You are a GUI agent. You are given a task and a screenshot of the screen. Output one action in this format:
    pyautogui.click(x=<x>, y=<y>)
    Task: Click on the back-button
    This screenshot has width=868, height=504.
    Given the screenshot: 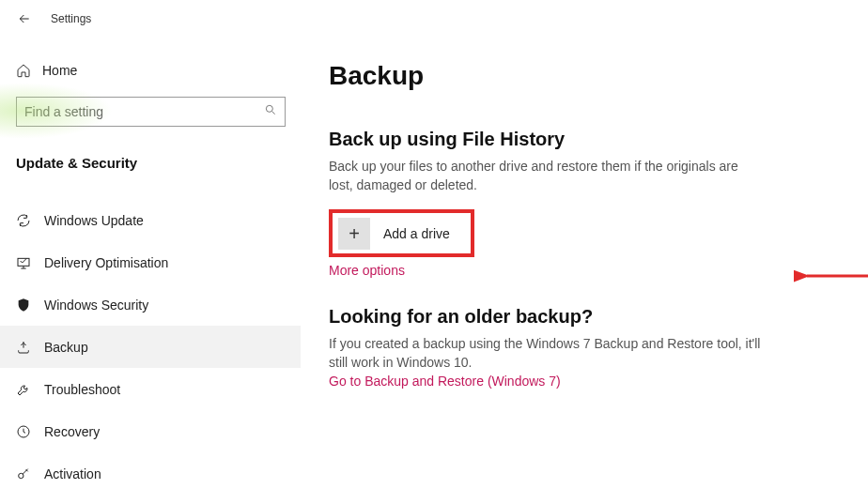 What is the action you would take?
    pyautogui.click(x=24, y=19)
    